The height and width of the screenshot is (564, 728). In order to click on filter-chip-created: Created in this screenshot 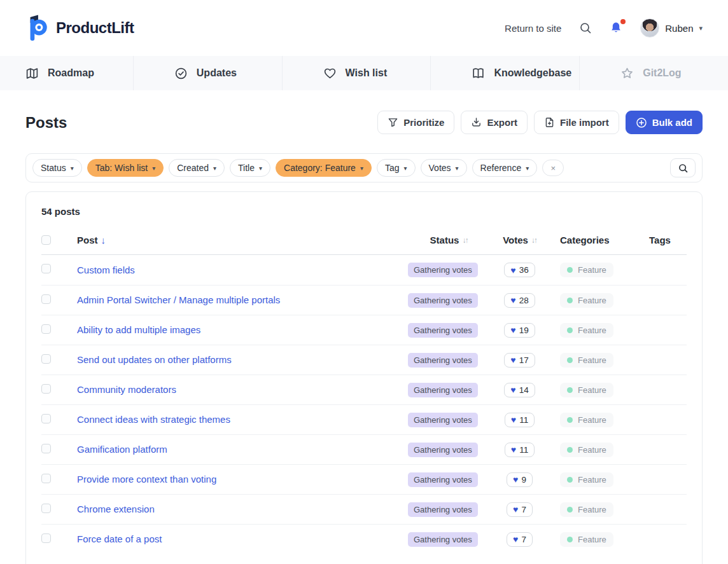, I will do `click(197, 168)`.